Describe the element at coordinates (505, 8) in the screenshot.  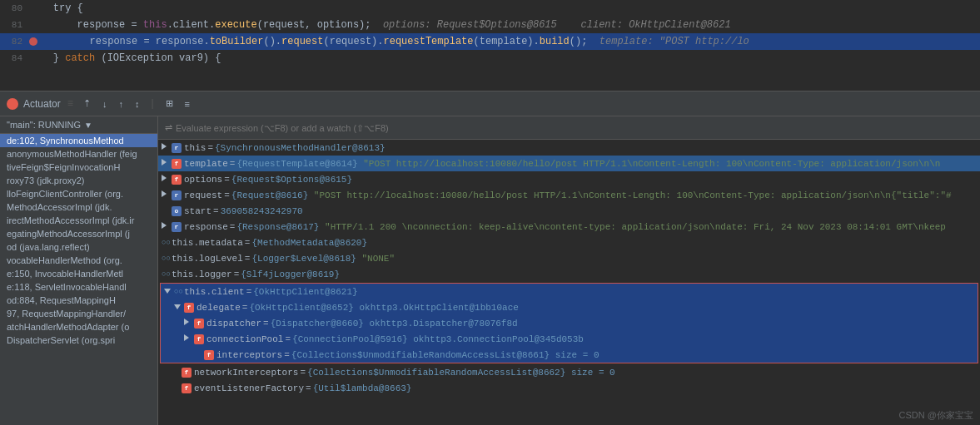
I see `line-content: try {` at that location.